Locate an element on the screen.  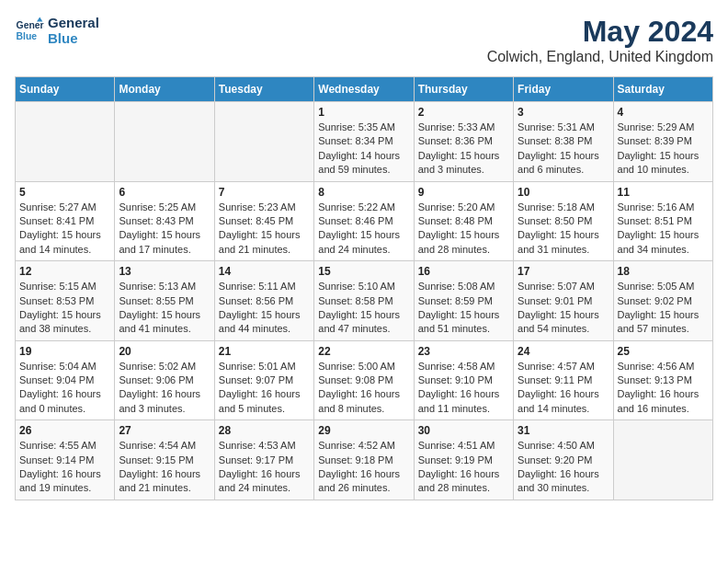
sunrise-text: Sunrise: 5:11 AM is located at coordinates (265, 287).